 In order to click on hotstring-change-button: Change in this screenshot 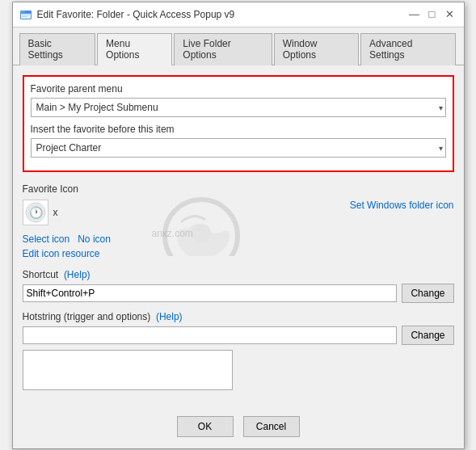, I will do `click(428, 335)`.